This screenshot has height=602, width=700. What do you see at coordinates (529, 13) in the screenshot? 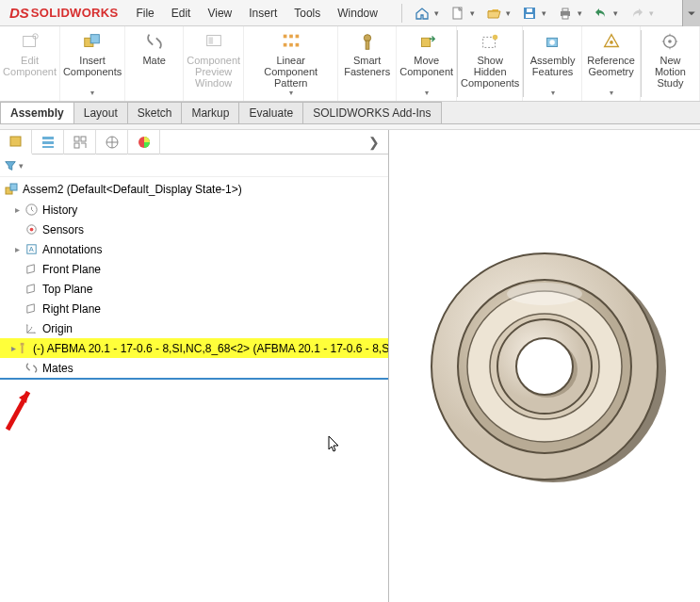
I see `save-icon` at bounding box center [529, 13].